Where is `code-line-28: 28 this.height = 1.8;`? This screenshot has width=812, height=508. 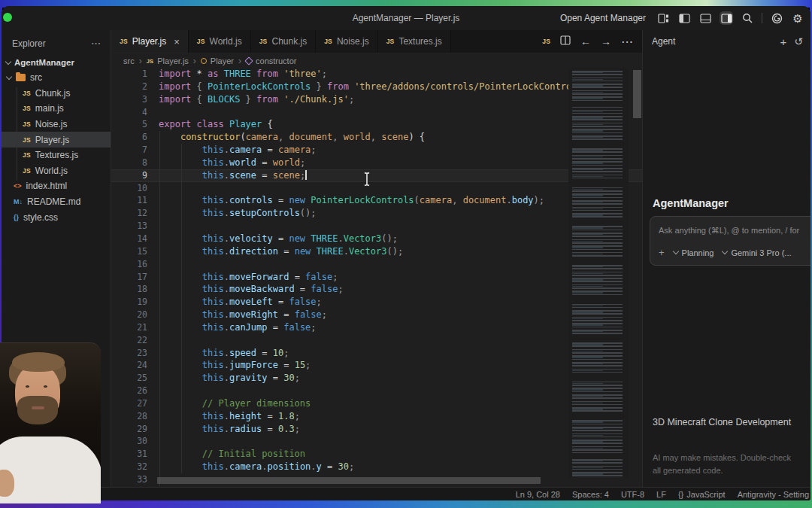
code-line-28: 28 this.height = 1.8; is located at coordinates (377, 417).